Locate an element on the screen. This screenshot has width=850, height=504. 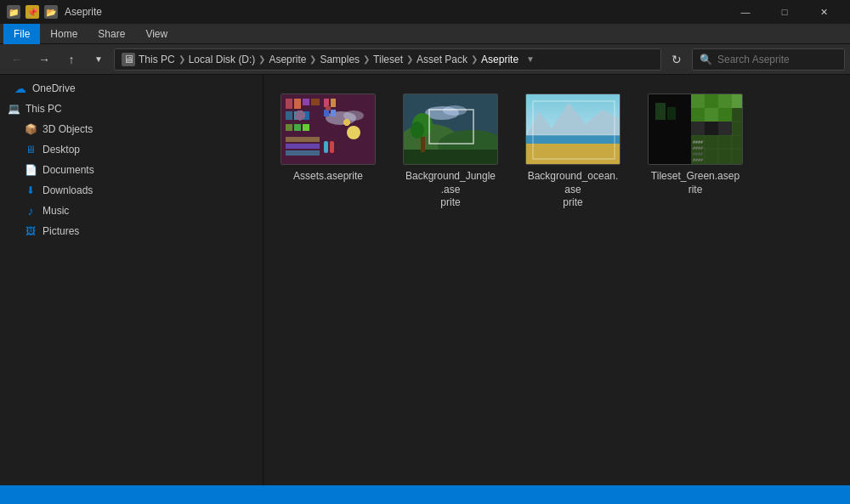
breadcrumb-arrow-5: ❯ is located at coordinates (410, 59).